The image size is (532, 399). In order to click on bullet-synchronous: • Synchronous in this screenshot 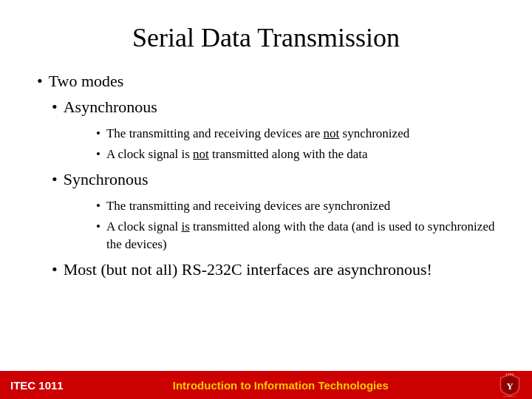, I will do `click(273, 180)`.